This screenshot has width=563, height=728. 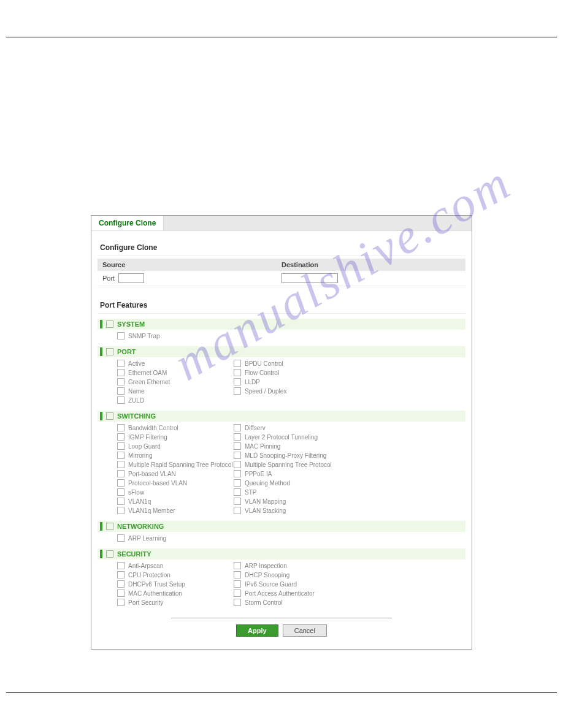 What do you see at coordinates (175, 428) in the screenshot?
I see `feature-item: Bandwidth Control` at bounding box center [175, 428].